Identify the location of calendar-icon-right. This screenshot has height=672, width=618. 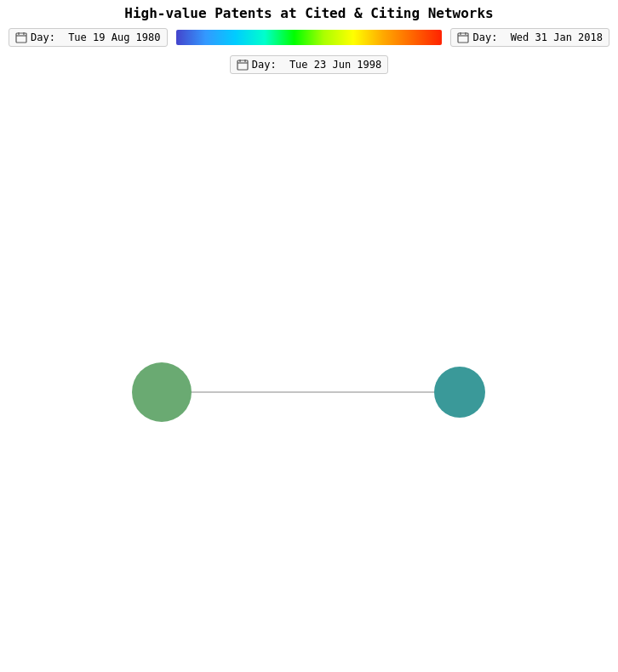
(463, 37).